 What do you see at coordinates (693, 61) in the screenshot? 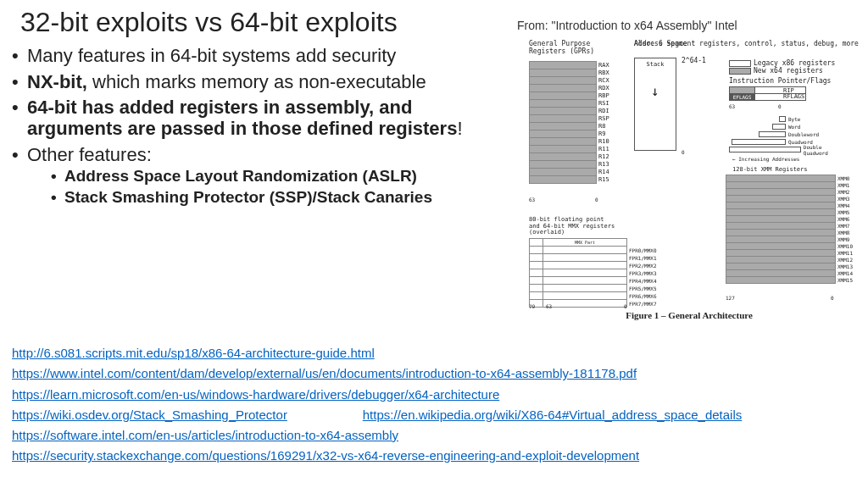
I see `addr-top: 2^64-1` at bounding box center [693, 61].